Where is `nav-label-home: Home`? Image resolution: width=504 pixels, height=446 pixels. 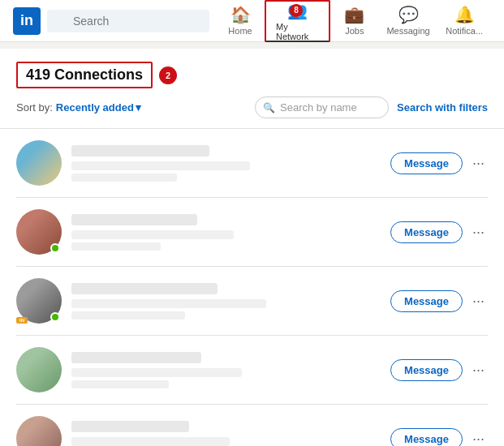
nav-label-home: Home is located at coordinates (240, 31).